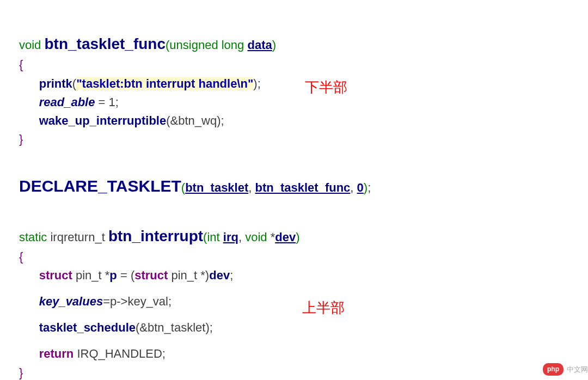 This screenshot has width=588, height=380. What do you see at coordinates (231, 237) in the screenshot?
I see `param-irq: irq` at bounding box center [231, 237].